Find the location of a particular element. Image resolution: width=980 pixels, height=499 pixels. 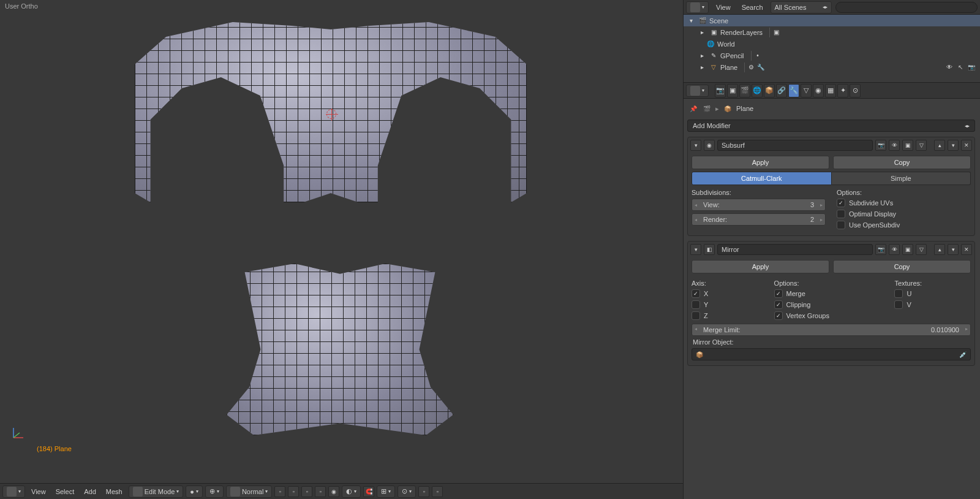

snap-toggle: 🧲 is located at coordinates (369, 492).